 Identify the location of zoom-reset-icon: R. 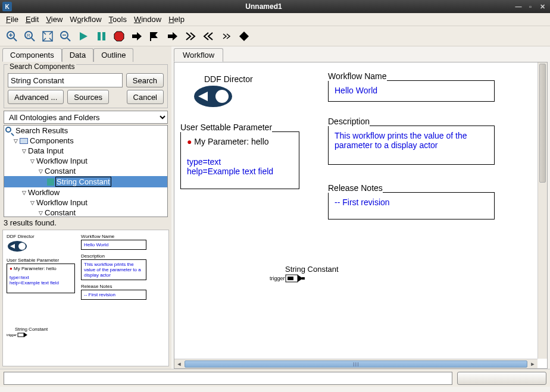
(30, 36).